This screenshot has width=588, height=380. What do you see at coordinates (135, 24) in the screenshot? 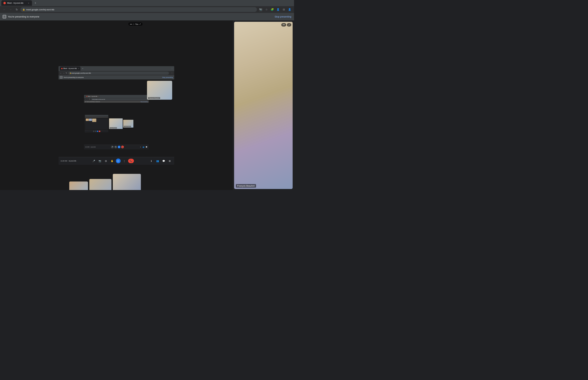
I see `you-indicator: ••• □ You ⤢` at bounding box center [135, 24].